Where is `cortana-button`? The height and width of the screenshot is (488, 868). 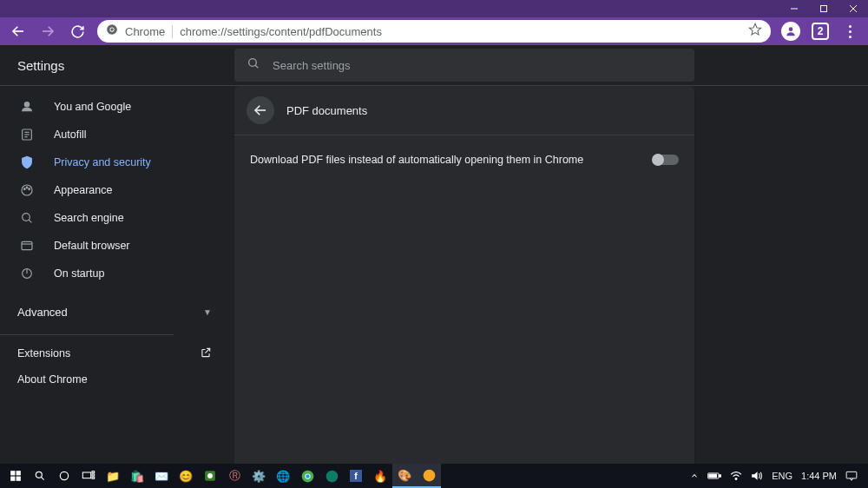 cortana-button is located at coordinates (64, 476).